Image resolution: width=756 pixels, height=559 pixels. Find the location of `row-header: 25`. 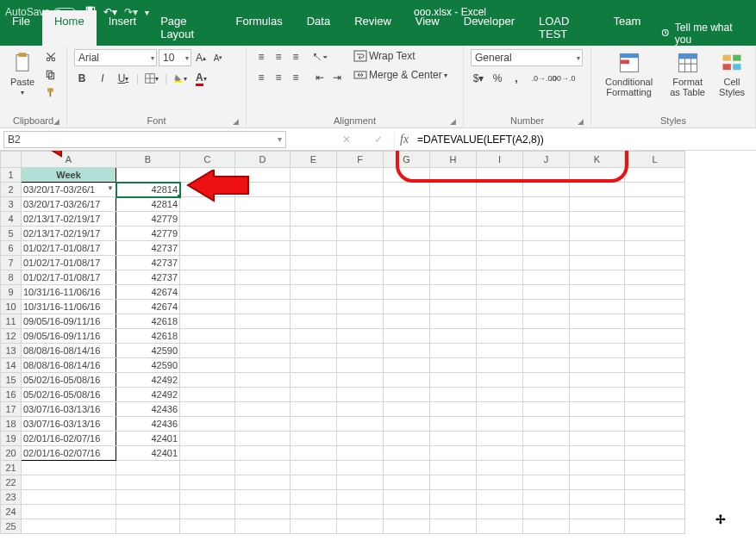

row-header: 25 is located at coordinates (11, 527).